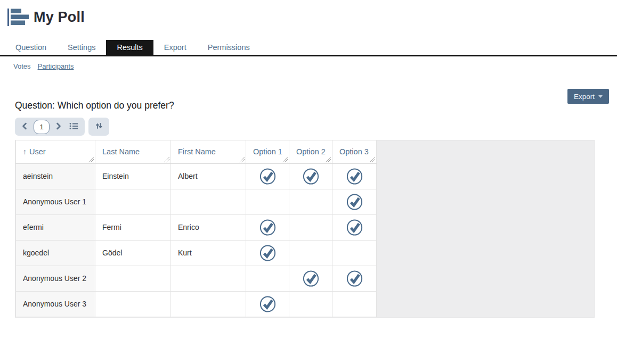  Describe the element at coordinates (50, 127) in the screenshot. I see `pagination-group: 1` at that location.